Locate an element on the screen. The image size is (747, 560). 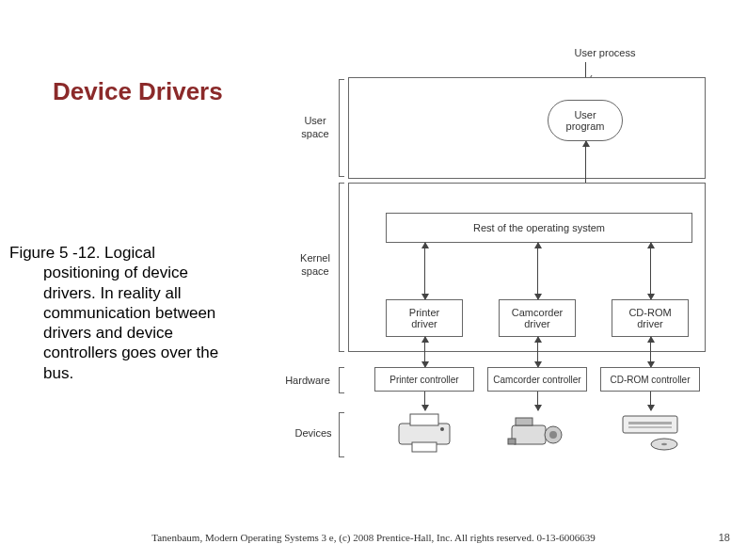
slide-title: Device Drivers is located at coordinates (137, 92).